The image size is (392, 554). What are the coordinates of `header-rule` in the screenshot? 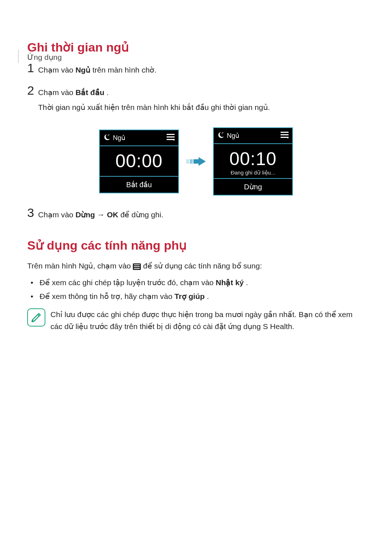 It's located at (18, 56).